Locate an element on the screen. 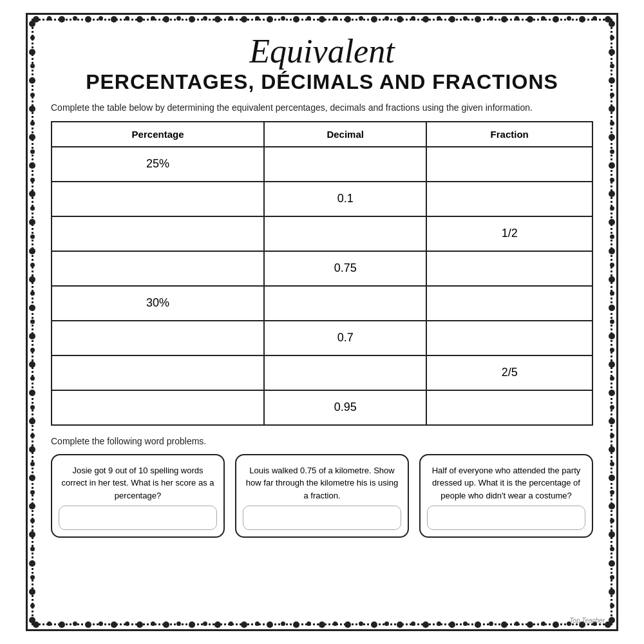  table-cell-r5-c2 is located at coordinates (509, 338).